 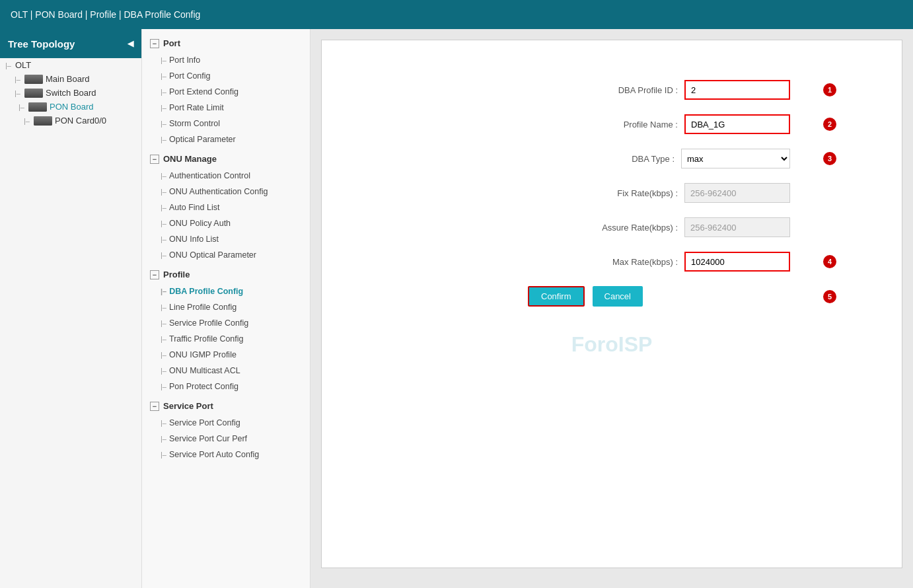 What do you see at coordinates (226, 207) in the screenshot?
I see `menu-item-auto-find: |–Auto Find List` at bounding box center [226, 207].